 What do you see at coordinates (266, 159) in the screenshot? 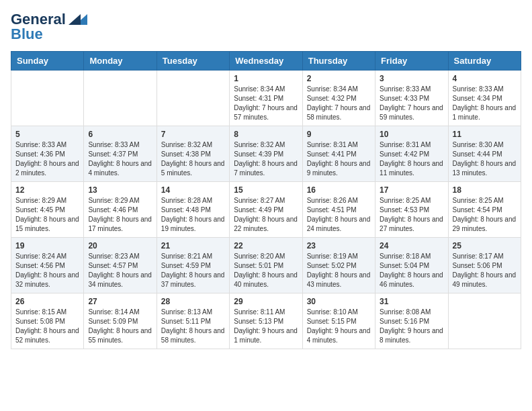
I see `cell-content: Sunrise: 8:32 AM Sunset: 4:39 PM Dayligh…` at bounding box center [266, 159].